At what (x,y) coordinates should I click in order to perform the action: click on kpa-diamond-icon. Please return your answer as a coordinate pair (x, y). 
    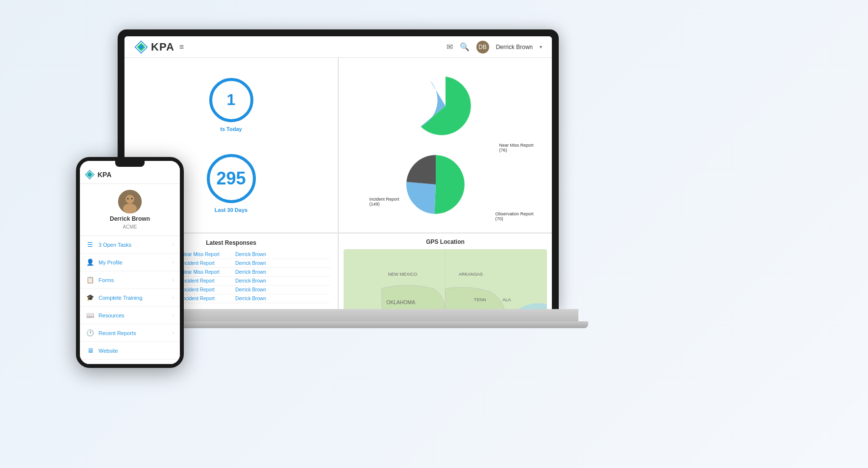
    Looking at the image, I should click on (141, 47).